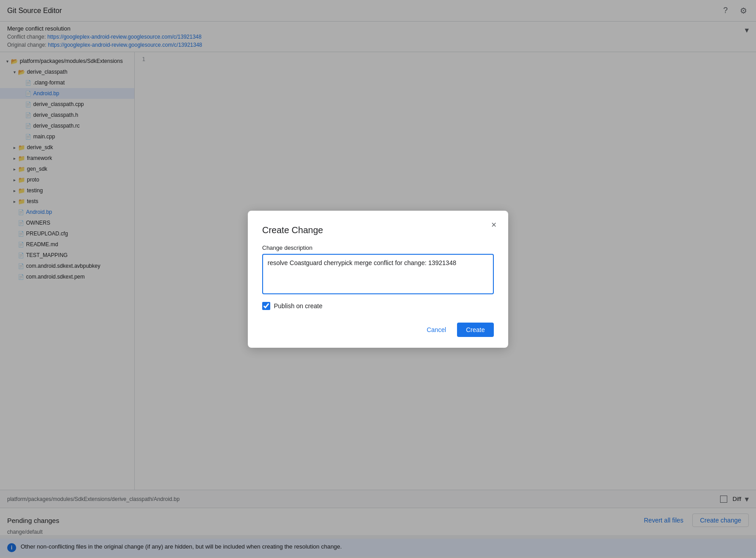 The width and height of the screenshot is (756, 558). I want to click on publish-on-create-label: Publish on create, so click(298, 306).